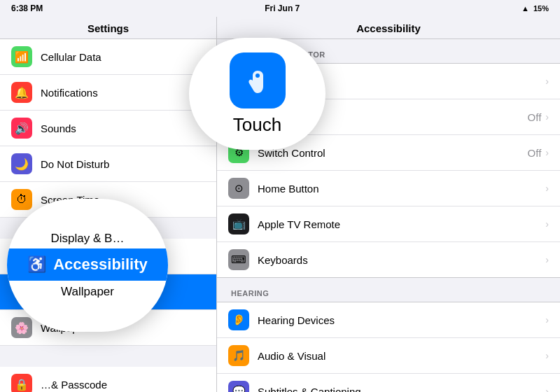 This screenshot has height=392, width=560. I want to click on item-subtitles: 💬 Subtitles & Captioning ›, so click(388, 383).